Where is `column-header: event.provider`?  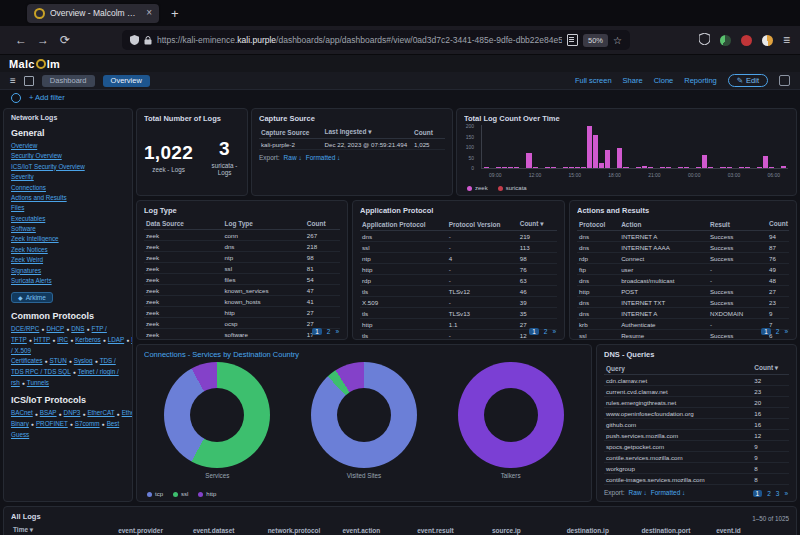
column-header: event.provider is located at coordinates (154, 530).